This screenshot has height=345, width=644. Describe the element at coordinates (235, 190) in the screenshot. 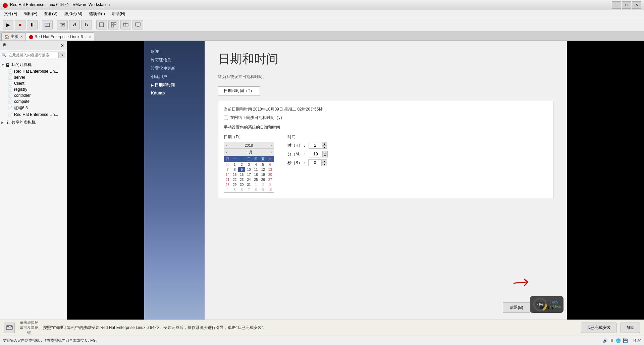

I see `cal-day-5next: 5` at that location.